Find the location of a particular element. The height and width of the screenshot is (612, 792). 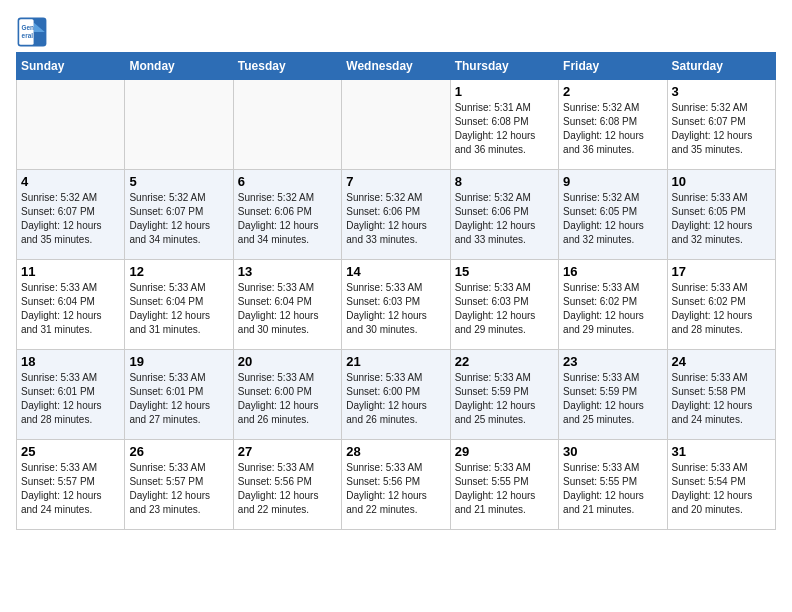

calendar-day-cell: 28Sunrise: 5:33 AM Sunset: 5:56 PM Dayli… is located at coordinates (396, 485).